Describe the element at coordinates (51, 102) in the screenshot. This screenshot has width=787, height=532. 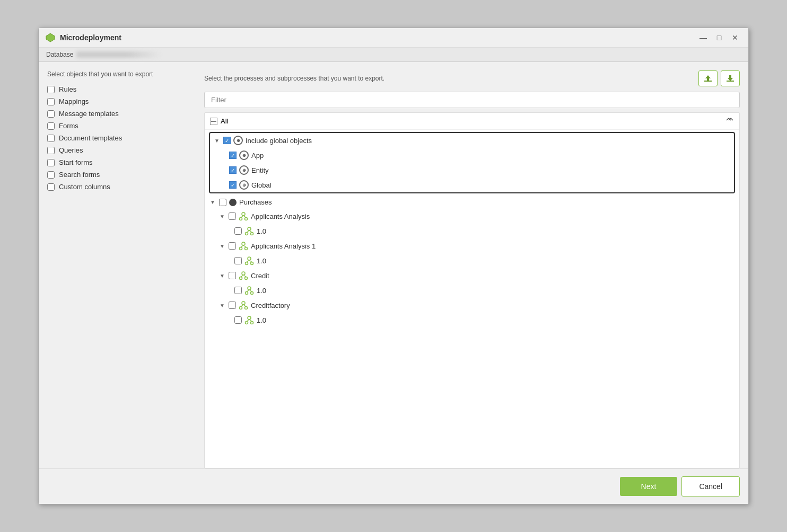
I see `checkbox-mappings-input` at that location.